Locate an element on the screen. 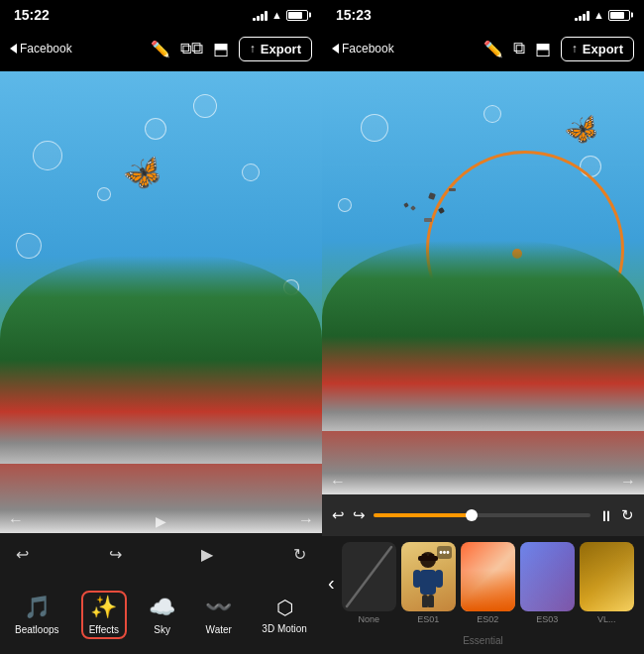  effect-none: None is located at coordinates (369, 583).